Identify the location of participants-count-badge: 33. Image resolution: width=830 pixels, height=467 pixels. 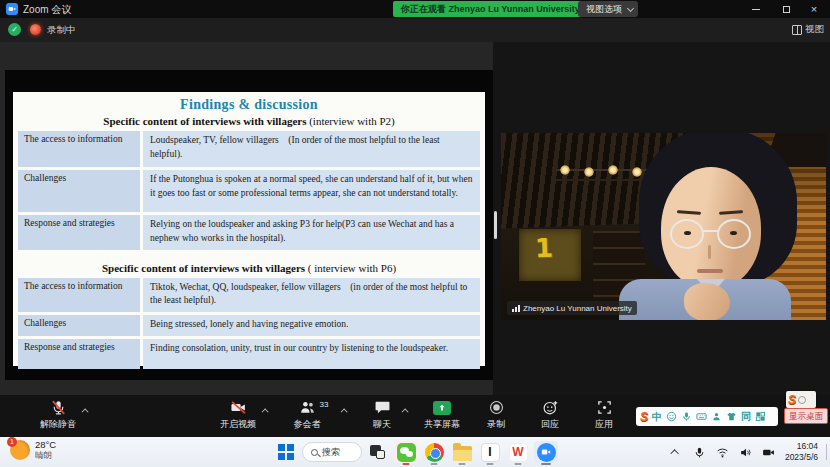
(324, 404).